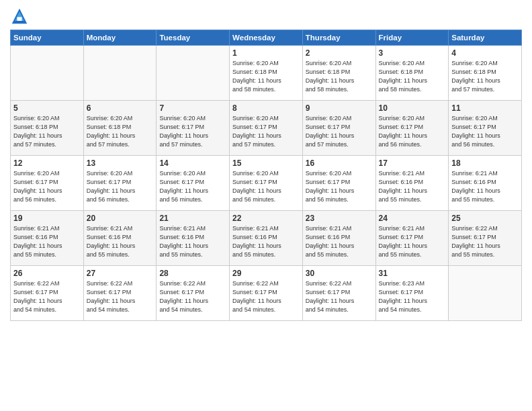  What do you see at coordinates (266, 183) in the screenshot?
I see `calendar-cell: 15Sunrise: 6:20 AM Sunset: 6:17 PM Dayli…` at bounding box center [266, 183].